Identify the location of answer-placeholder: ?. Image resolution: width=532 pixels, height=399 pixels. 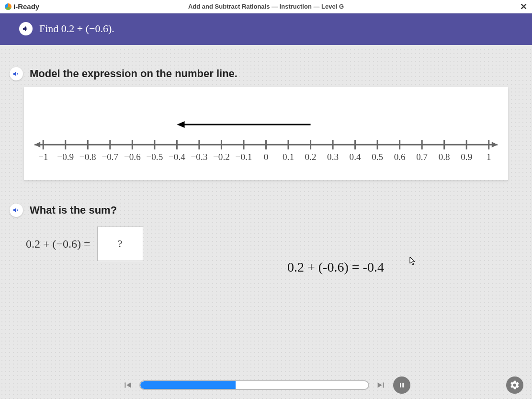
(120, 244).